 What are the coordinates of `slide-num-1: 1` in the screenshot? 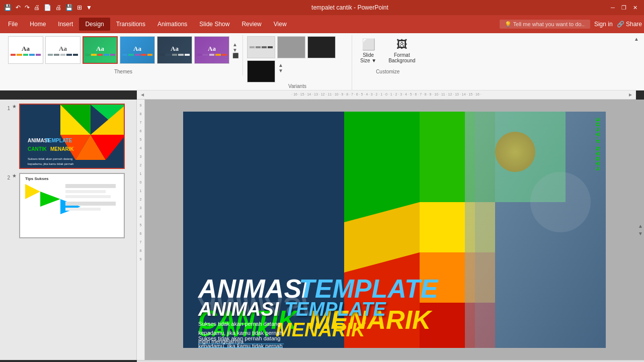 It's located at (6, 109).